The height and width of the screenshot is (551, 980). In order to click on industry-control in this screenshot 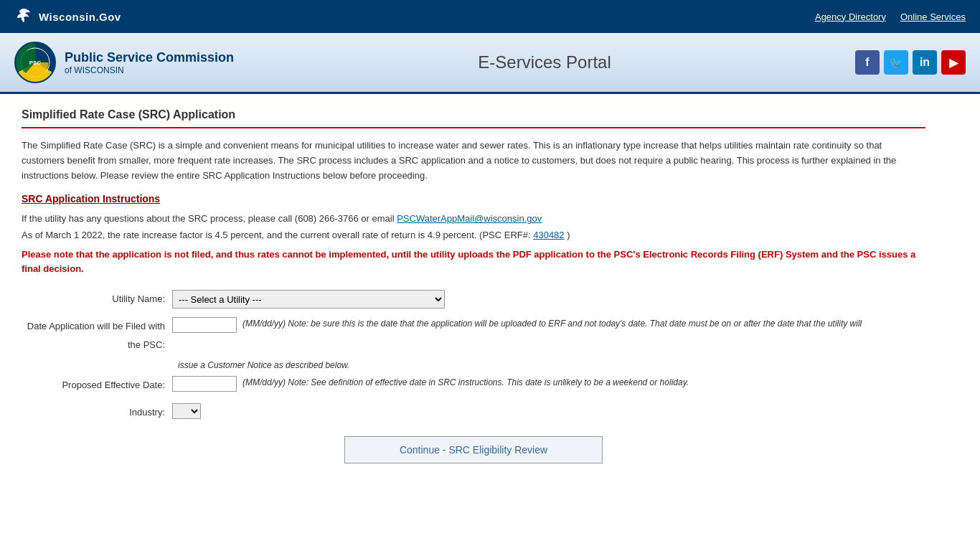, I will do `click(549, 411)`.